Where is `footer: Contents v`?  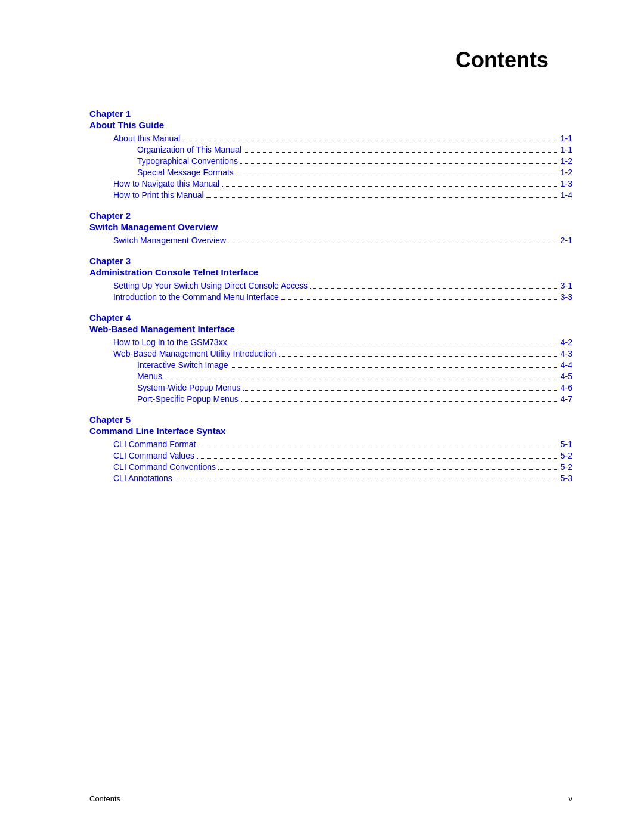
footer: Contents v is located at coordinates (331, 799).